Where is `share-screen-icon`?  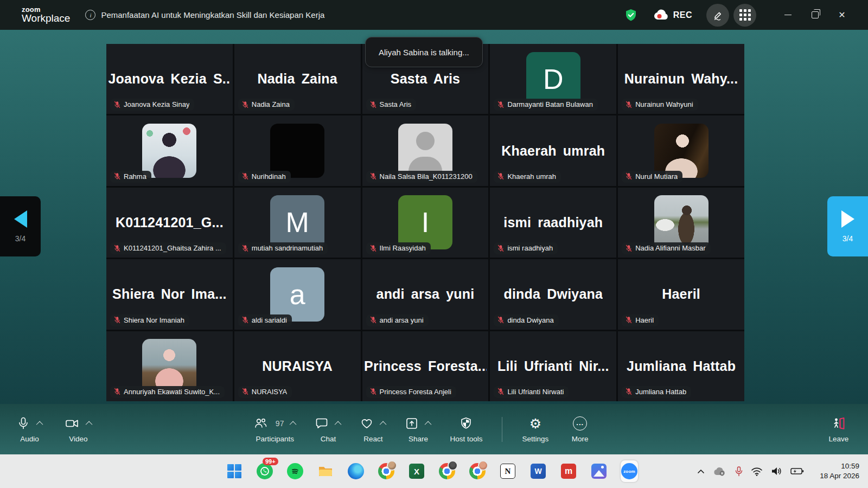
share-screen-icon is located at coordinates (412, 423).